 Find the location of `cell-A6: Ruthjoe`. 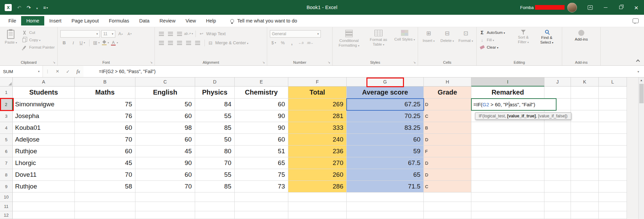

cell-A6: Ruthjoe is located at coordinates (44, 152).